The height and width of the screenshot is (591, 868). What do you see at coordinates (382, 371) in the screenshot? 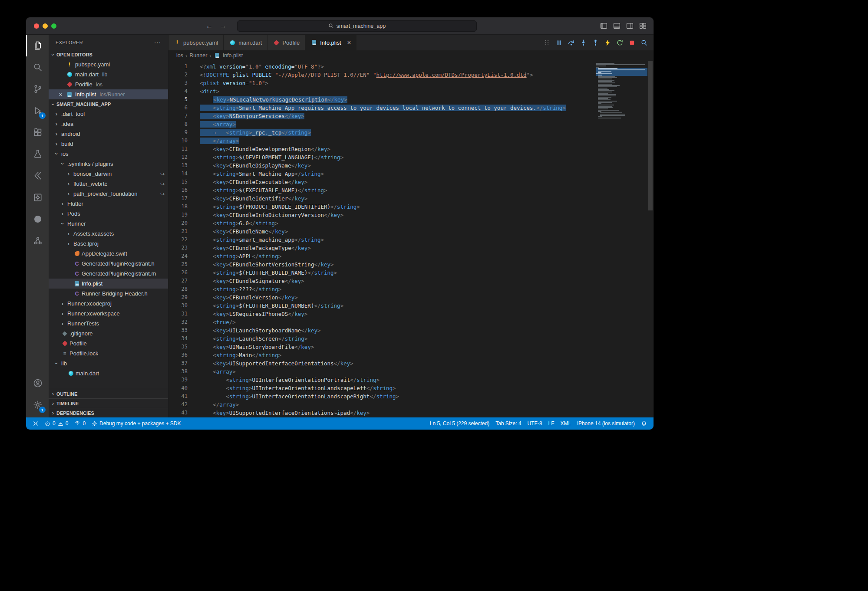
I see `code-line: 38 <array>` at bounding box center [382, 371].